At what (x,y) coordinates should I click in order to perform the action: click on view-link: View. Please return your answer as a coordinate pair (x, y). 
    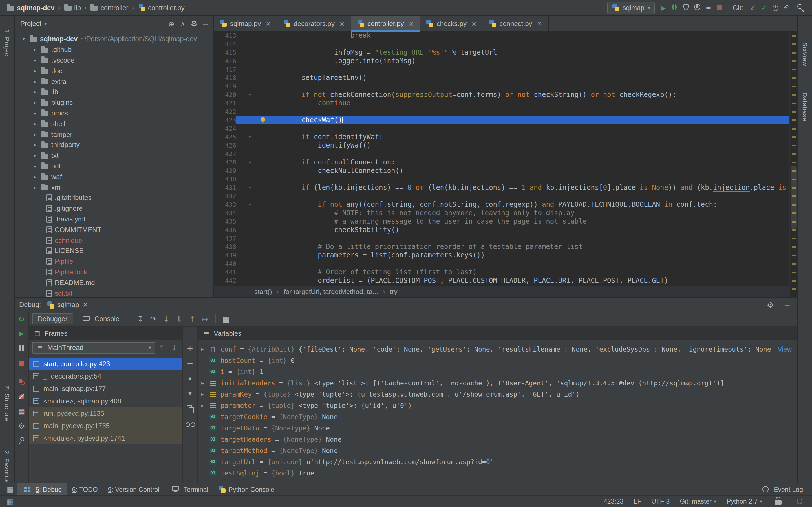
    Looking at the image, I should click on (781, 349).